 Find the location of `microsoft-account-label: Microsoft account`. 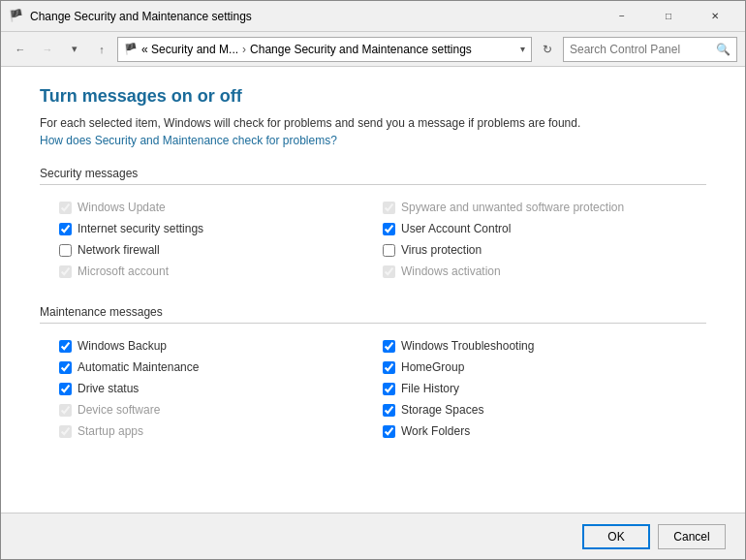

microsoft-account-label: Microsoft account is located at coordinates (123, 271).